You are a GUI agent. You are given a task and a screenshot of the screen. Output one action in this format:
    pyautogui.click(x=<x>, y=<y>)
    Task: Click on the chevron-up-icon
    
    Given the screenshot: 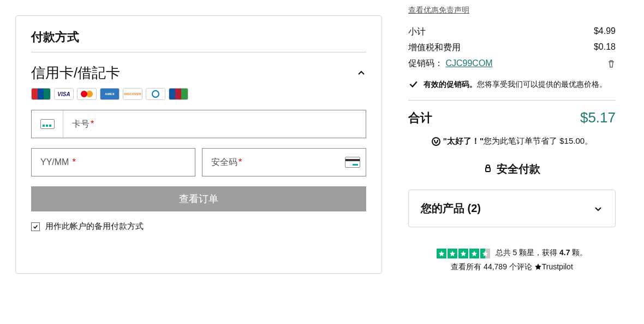 What is the action you would take?
    pyautogui.click(x=361, y=73)
    